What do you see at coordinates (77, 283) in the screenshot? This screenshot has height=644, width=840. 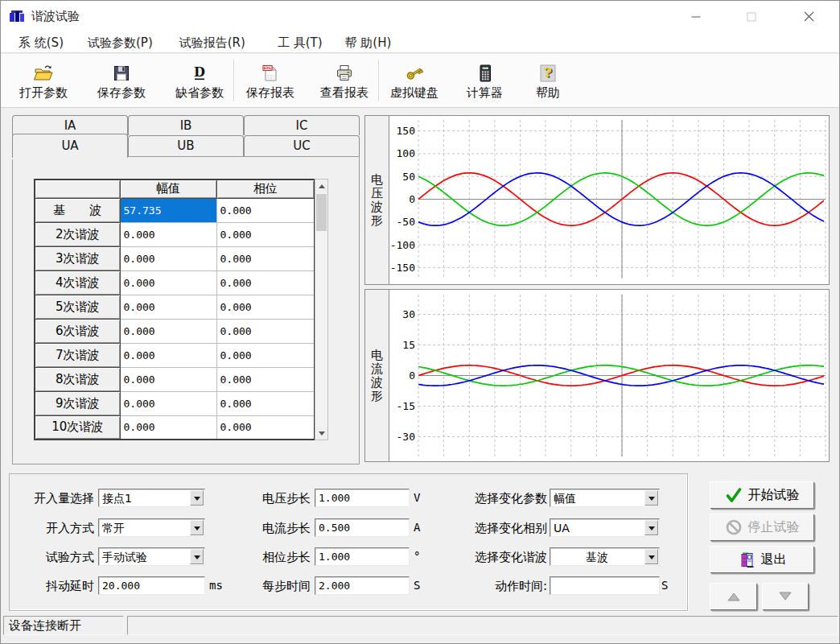 I see `row-header: 4次谐波` at bounding box center [77, 283].